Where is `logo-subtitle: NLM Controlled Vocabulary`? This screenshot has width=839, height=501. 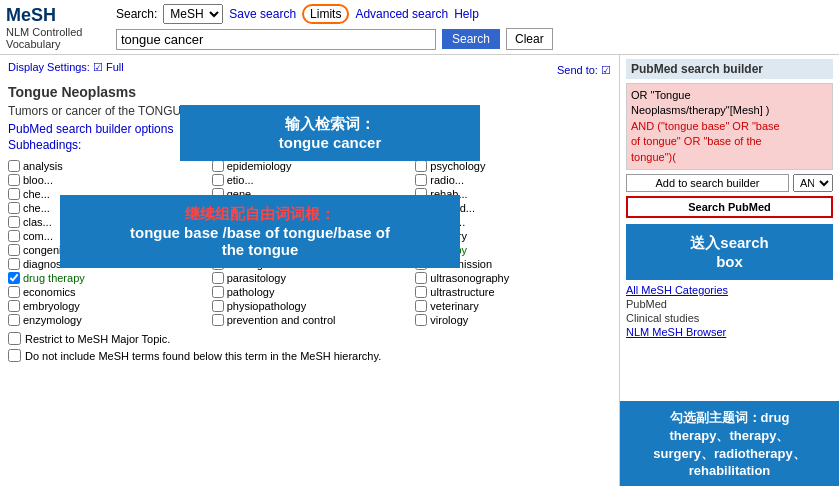 logo-subtitle: NLM Controlled Vocabulary is located at coordinates (61, 38).